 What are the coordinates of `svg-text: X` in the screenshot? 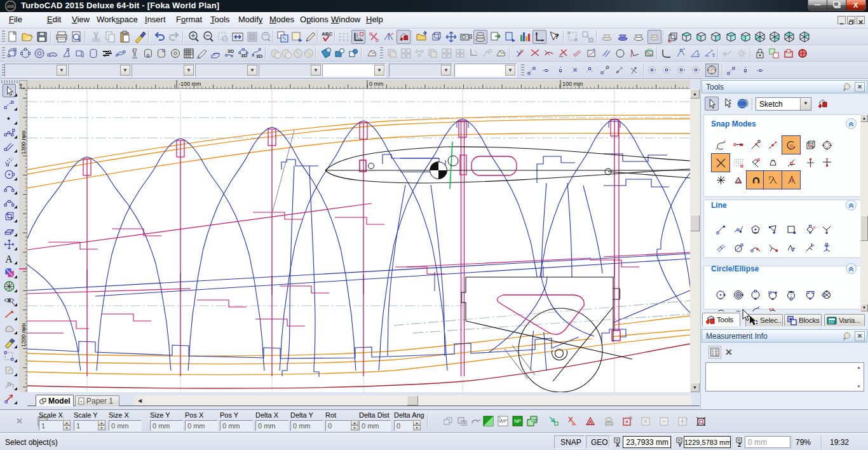 It's located at (618, 445).